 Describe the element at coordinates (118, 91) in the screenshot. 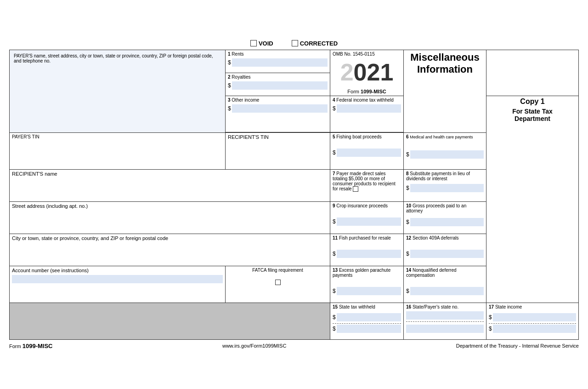

I see `payer-name-cell: PAYER'S name, street address, city or to…` at that location.